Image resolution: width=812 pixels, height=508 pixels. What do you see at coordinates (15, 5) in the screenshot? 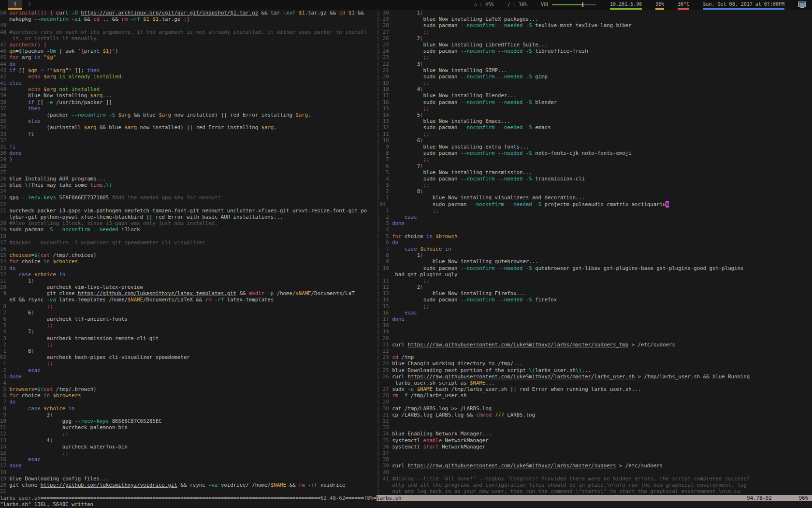
I see `workspace-tag-1: 1` at bounding box center [15, 5].